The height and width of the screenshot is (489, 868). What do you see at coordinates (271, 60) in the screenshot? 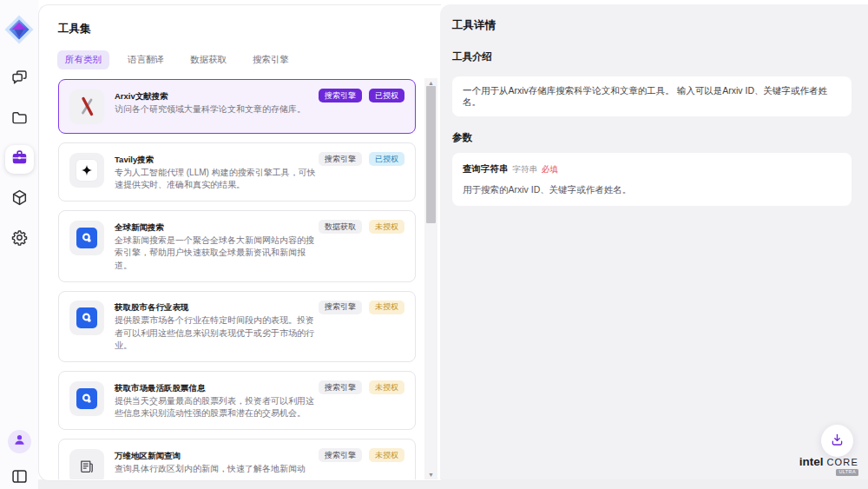
I see `tab-3: 搜索引擎` at bounding box center [271, 60].